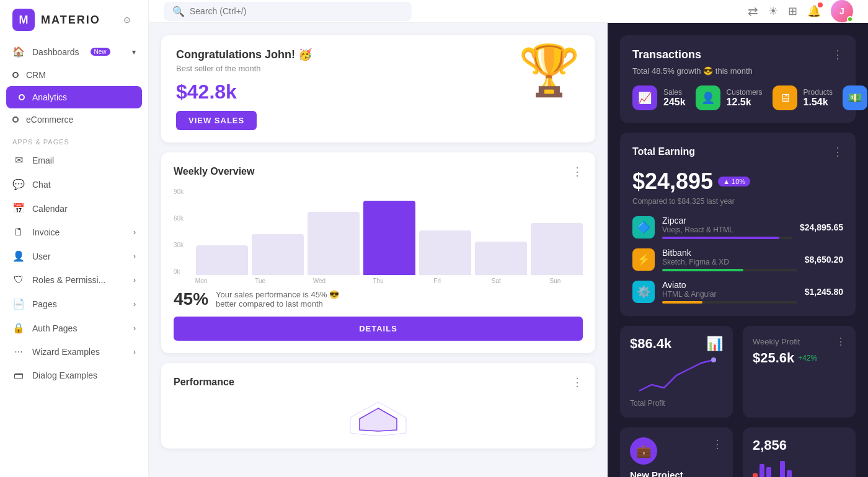  What do you see at coordinates (738, 401) in the screenshot?
I see `profit-grid: $86.4k 📊 Total Profit Weekly Profit` at bounding box center [738, 401].